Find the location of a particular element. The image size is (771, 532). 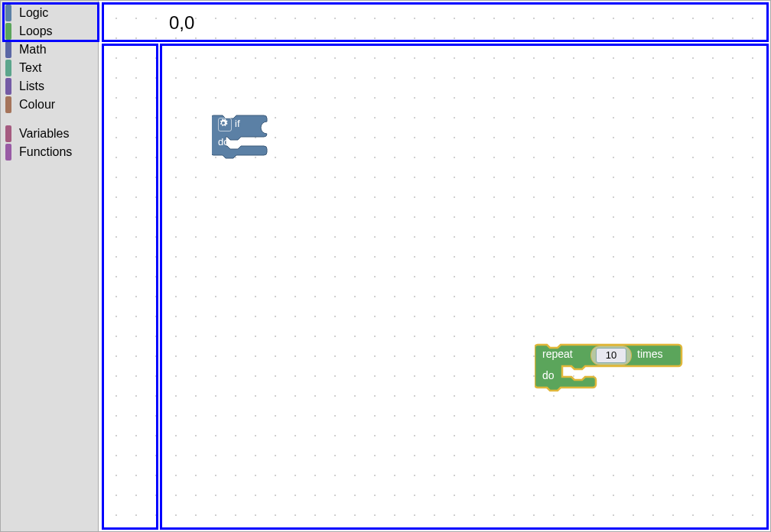

category-label: Variables is located at coordinates (44, 134).